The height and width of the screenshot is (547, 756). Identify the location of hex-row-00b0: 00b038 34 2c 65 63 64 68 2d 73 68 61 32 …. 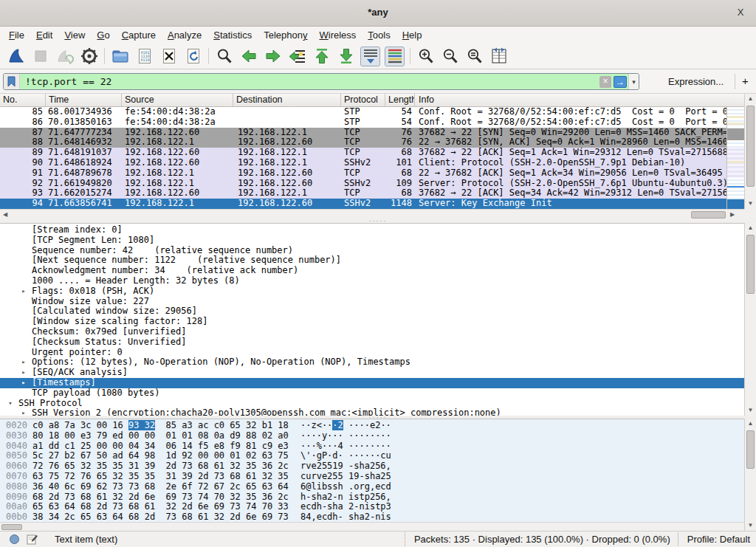
(372, 517).